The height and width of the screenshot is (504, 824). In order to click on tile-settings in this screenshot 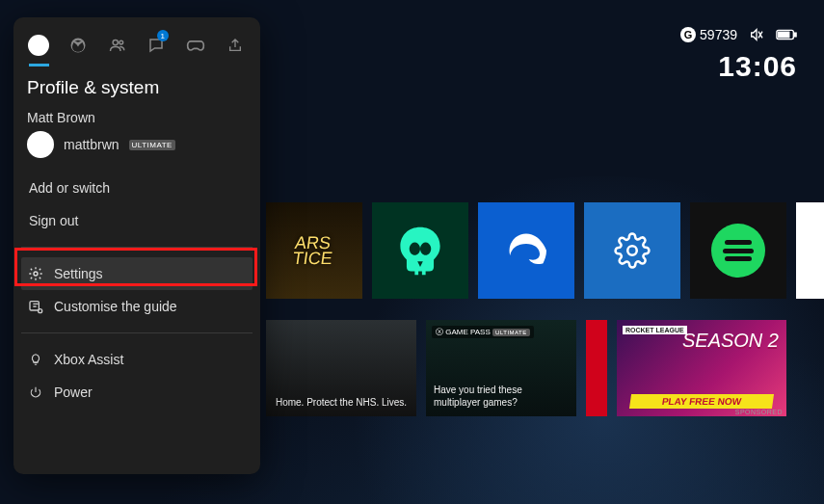, I will do `click(632, 251)`.